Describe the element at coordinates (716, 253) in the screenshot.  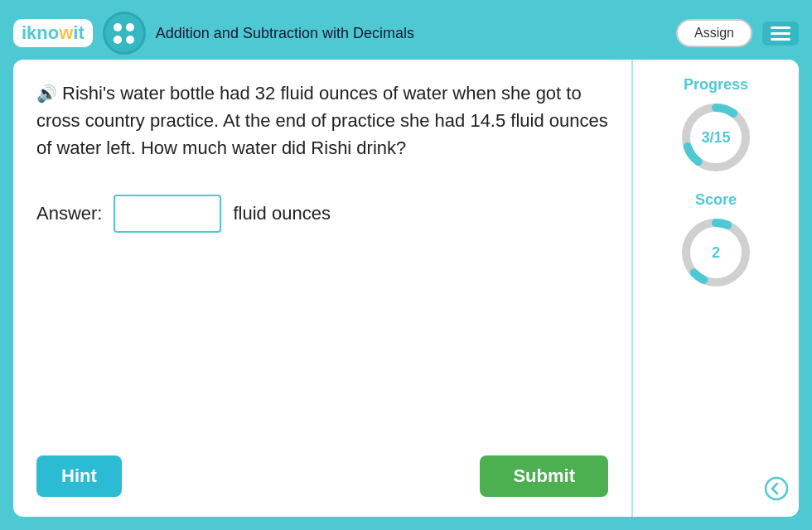
I see `score-value: 2` at that location.